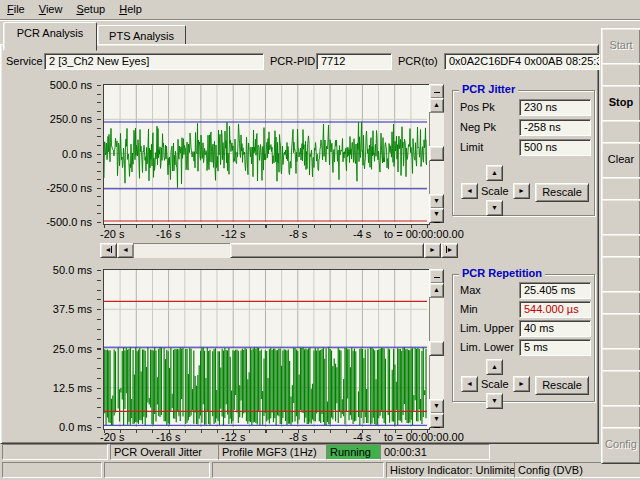  I want to click on jitter-scale-down-button: ▼, so click(494, 208).